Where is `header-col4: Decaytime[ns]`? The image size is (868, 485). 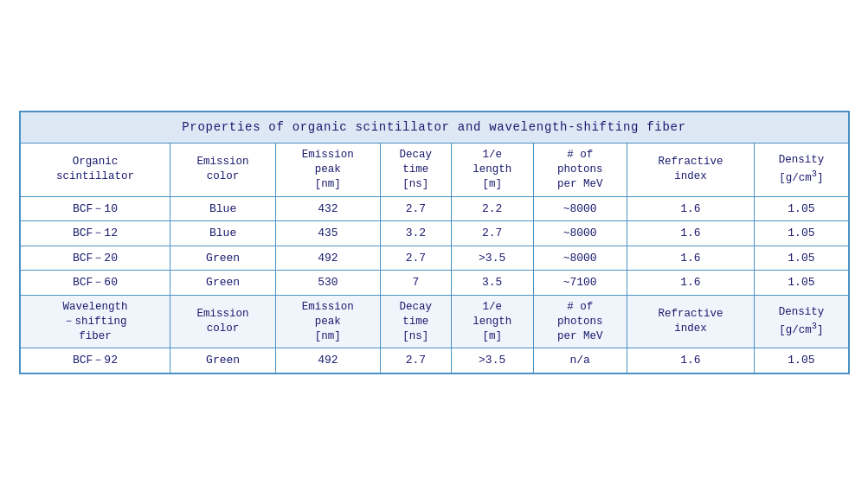 header-col4: Decaytime[ns] is located at coordinates (416, 169).